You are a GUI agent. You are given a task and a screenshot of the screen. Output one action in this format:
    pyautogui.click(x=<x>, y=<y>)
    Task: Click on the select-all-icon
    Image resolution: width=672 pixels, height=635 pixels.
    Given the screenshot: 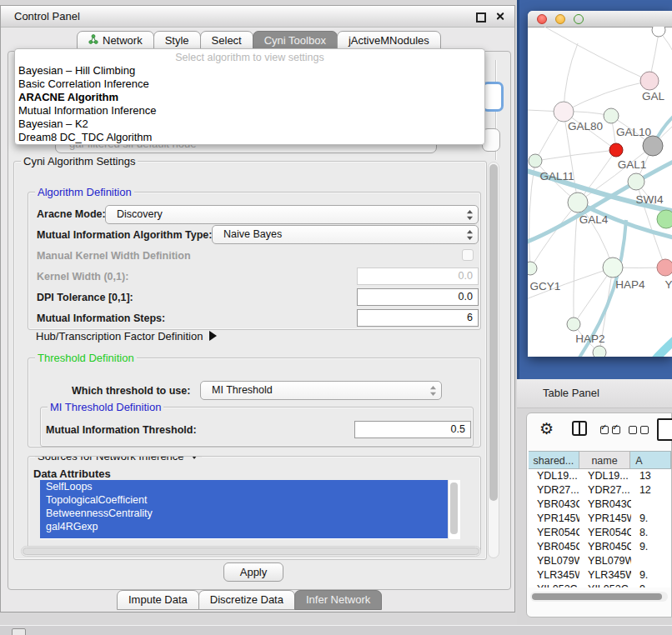 What is the action you would take?
    pyautogui.click(x=604, y=430)
    